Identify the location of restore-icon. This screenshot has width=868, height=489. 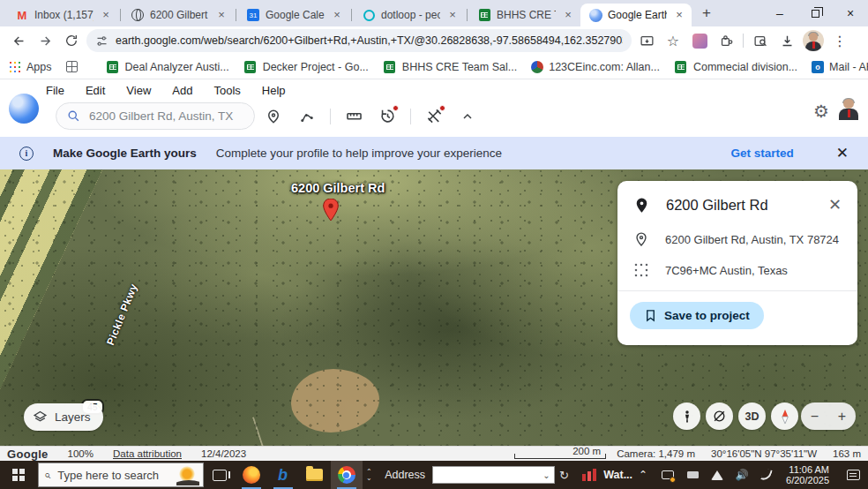
(815, 14).